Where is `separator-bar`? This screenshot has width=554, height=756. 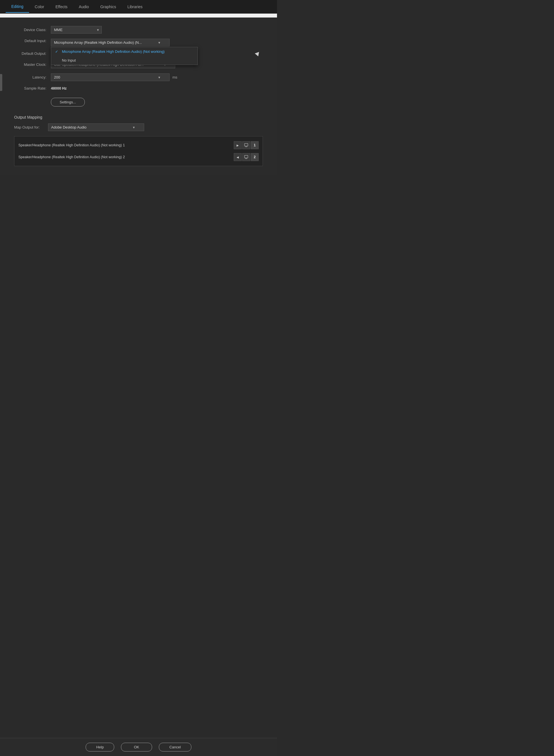 separator-bar is located at coordinates (138, 15).